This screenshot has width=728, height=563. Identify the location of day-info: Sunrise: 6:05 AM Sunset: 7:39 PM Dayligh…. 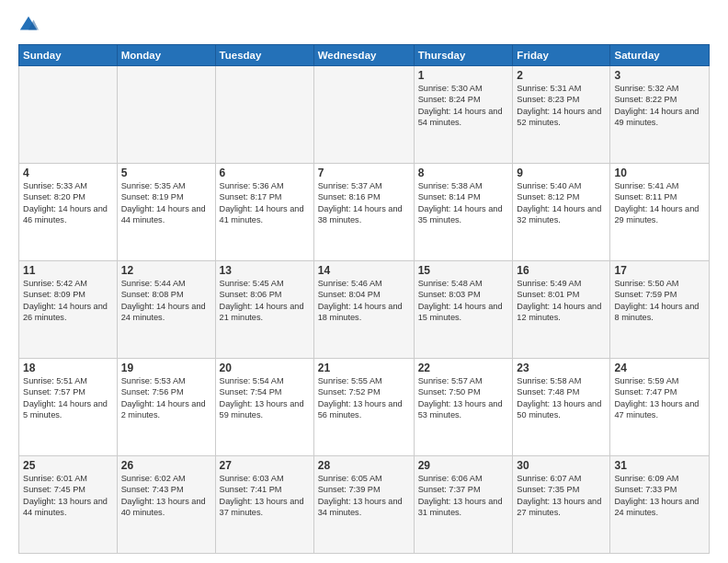
(364, 496).